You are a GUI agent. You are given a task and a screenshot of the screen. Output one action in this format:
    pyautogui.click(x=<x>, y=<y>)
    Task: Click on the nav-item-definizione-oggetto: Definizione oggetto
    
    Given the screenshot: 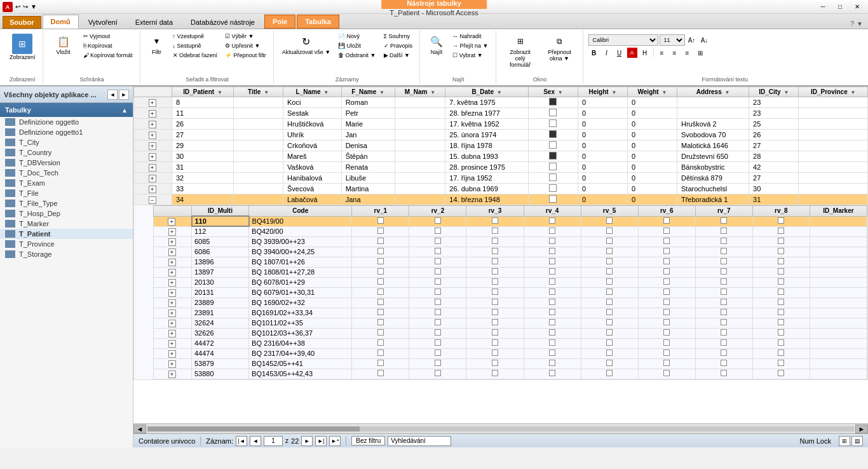 What is the action you would take?
    pyautogui.click(x=66, y=122)
    